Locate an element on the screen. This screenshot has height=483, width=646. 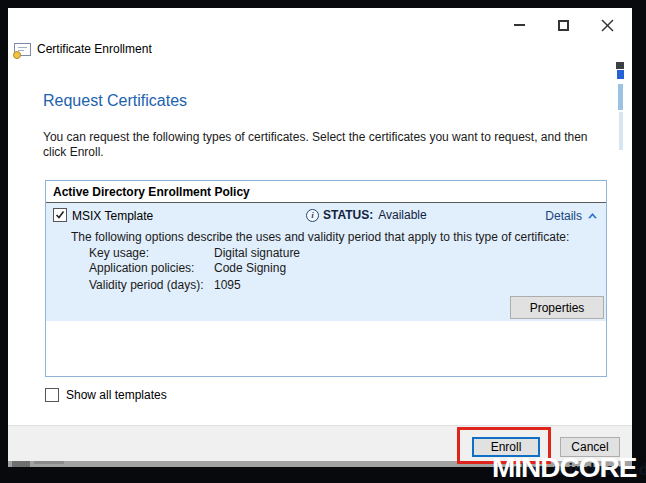
details-toggle: Details is located at coordinates (571, 216).